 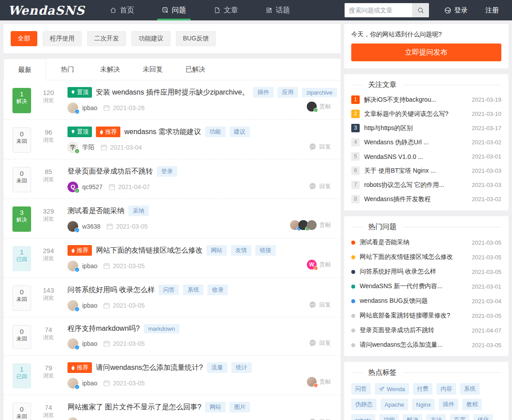 What do you see at coordinates (122, 10) in the screenshot?
I see `nav-item-home: 首页` at bounding box center [122, 10].